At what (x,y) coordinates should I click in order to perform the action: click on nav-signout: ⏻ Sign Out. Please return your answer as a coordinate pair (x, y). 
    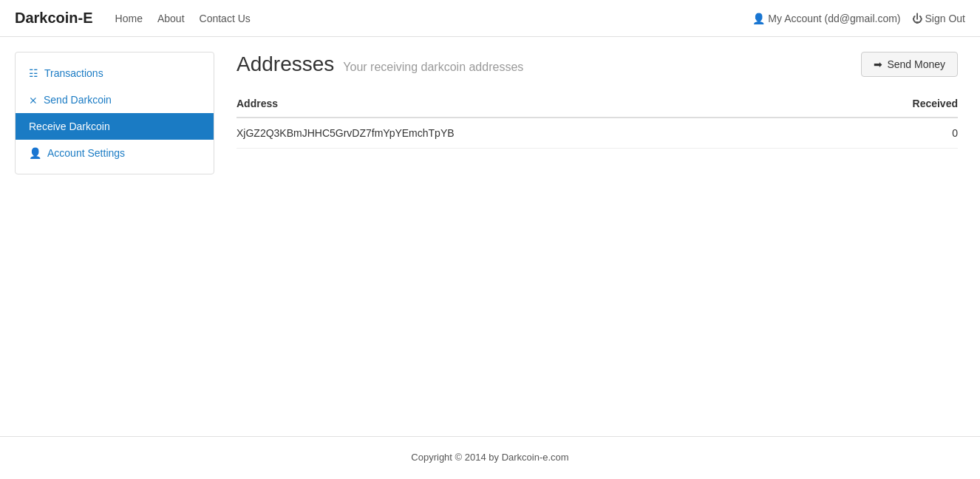
    Looking at the image, I should click on (939, 18).